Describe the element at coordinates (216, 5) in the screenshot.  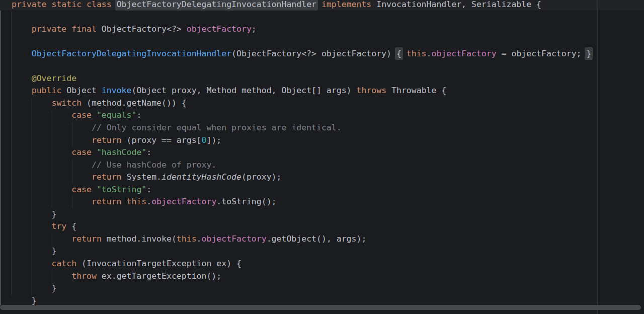
I see `highlighted-token: ObjectFactoryDelegatingInvocationHandler` at that location.